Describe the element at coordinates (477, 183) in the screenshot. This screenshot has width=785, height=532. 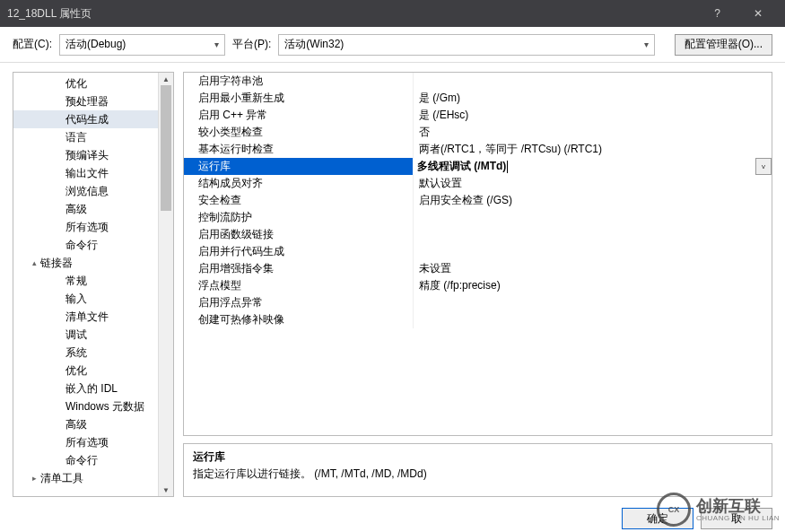
I see `property-row: 结构成员对齐默认设置` at that location.